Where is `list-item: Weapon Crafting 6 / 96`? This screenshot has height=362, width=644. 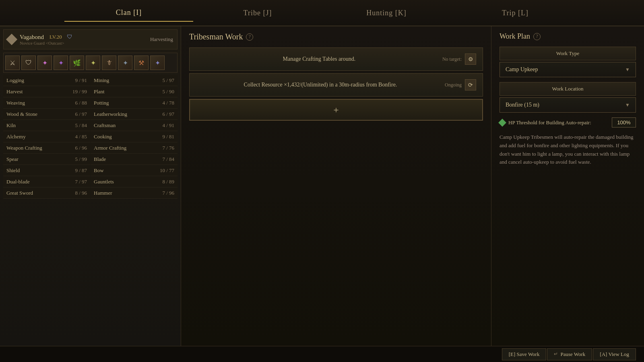 list-item: Weapon Crafting 6 / 96 is located at coordinates (47, 148).